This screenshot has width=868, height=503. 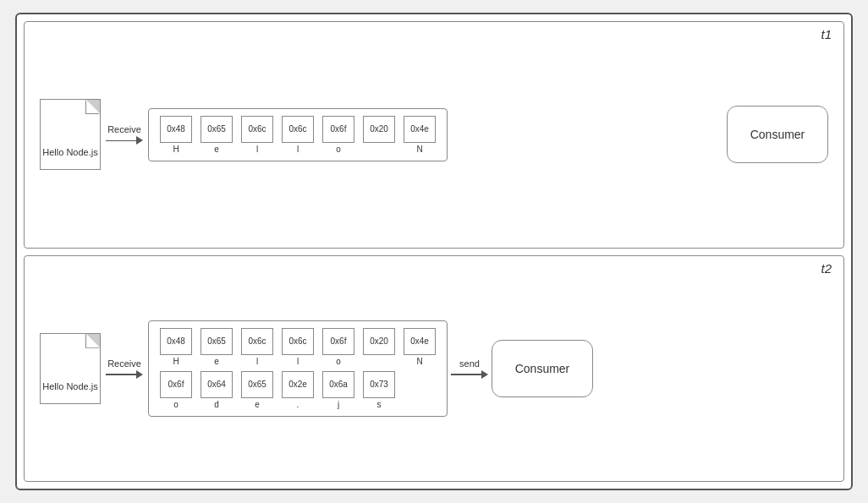 What do you see at coordinates (124, 364) in the screenshot?
I see `receive-label-t2: Receive` at bounding box center [124, 364].